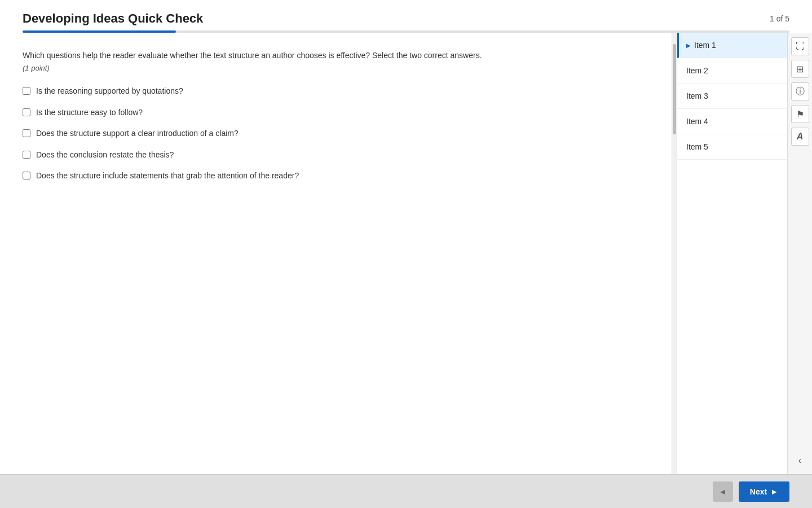  I want to click on right-sidebar: ▶Item 1Item 2Item 3Item 4Item 5 ⛶ ⊞ ⓘ ⚑ …, so click(744, 253).